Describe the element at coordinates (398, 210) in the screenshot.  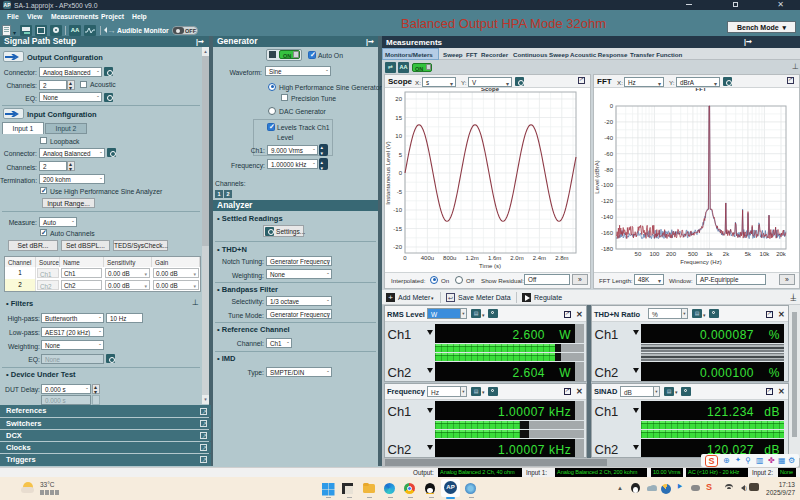
I see `svg-text: -10` at that location.